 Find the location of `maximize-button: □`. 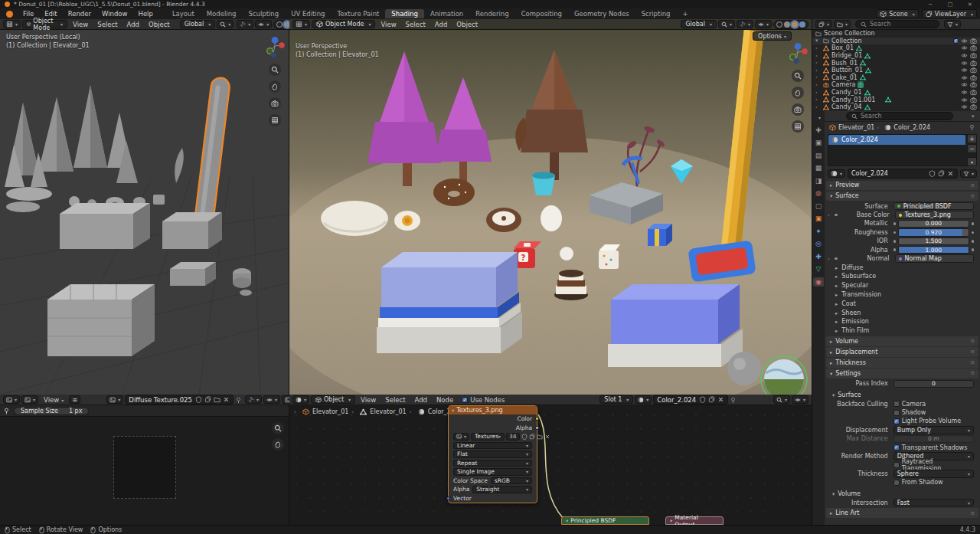

maximize-button: □ is located at coordinates (950, 5).